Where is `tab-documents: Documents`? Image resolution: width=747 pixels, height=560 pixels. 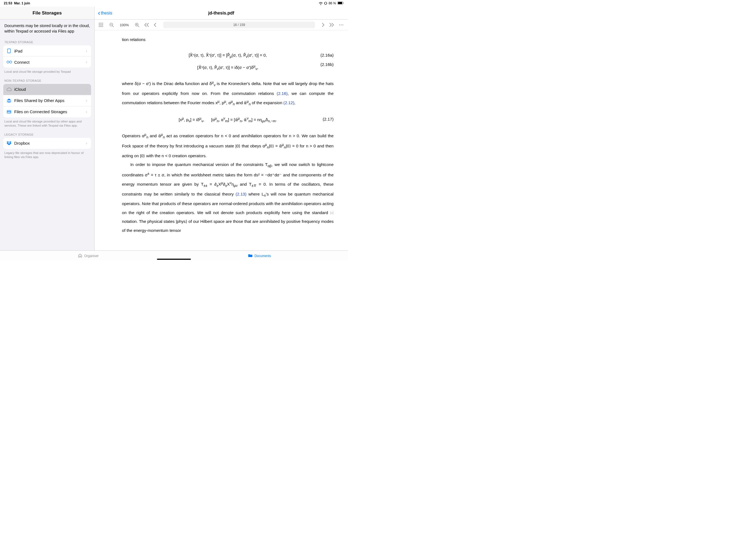
tab-documents: Documents is located at coordinates (259, 256).